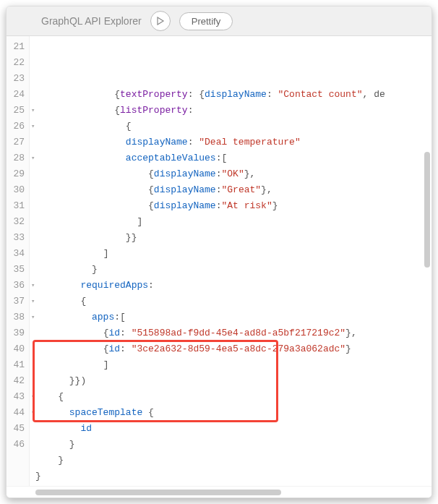 The width and height of the screenshot is (438, 504). I want to click on line-number-gutter: 2122232425262728293031323334353637383940…, so click(18, 261).